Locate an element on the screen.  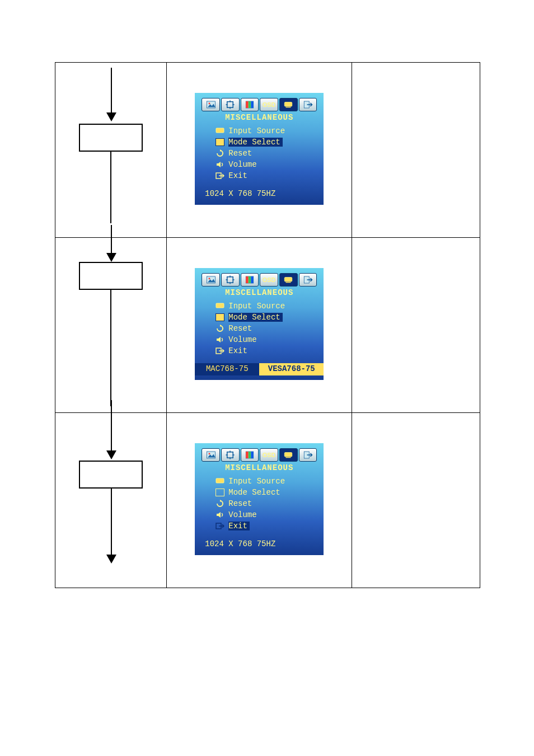
menu-label: Reset is located at coordinates (240, 504).